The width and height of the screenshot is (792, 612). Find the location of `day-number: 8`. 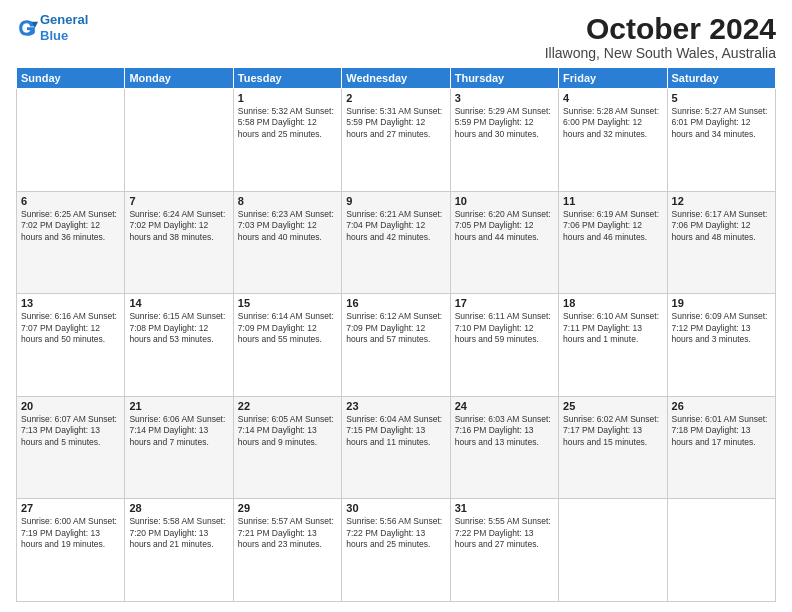

day-number: 8 is located at coordinates (288, 201).